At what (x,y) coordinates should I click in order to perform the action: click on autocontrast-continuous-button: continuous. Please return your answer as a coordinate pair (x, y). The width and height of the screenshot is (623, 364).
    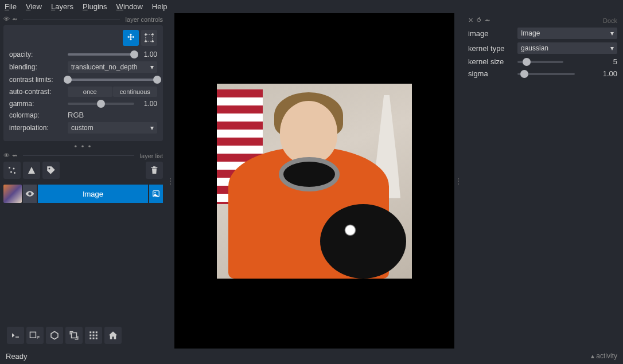
    Looking at the image, I should click on (135, 92).